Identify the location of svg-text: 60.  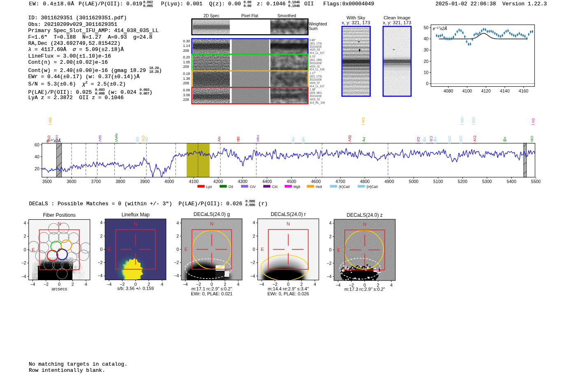
(37, 145).